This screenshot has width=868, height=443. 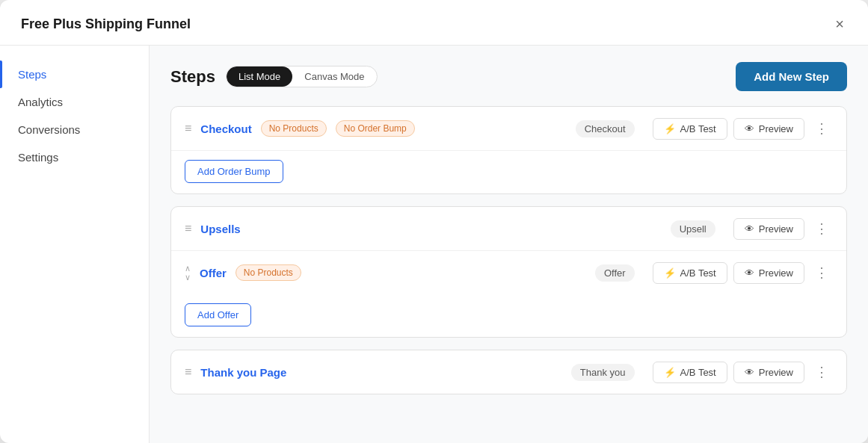 What do you see at coordinates (213, 273) in the screenshot?
I see `offer-name: Offer` at bounding box center [213, 273].